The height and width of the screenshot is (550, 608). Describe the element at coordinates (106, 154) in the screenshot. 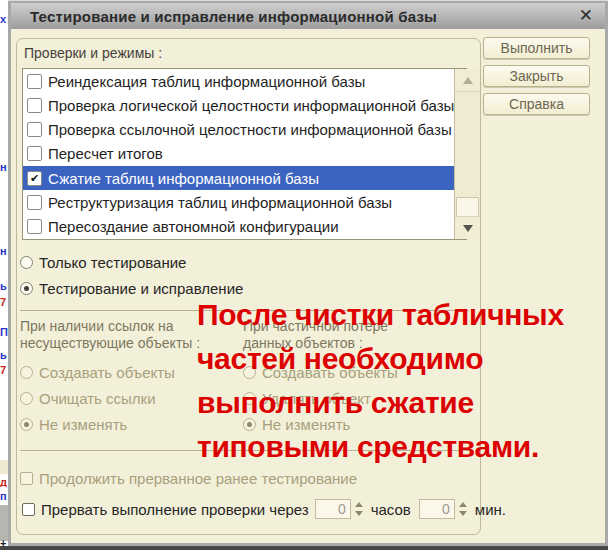

I see `list-item-label: Пересчет итогов` at that location.